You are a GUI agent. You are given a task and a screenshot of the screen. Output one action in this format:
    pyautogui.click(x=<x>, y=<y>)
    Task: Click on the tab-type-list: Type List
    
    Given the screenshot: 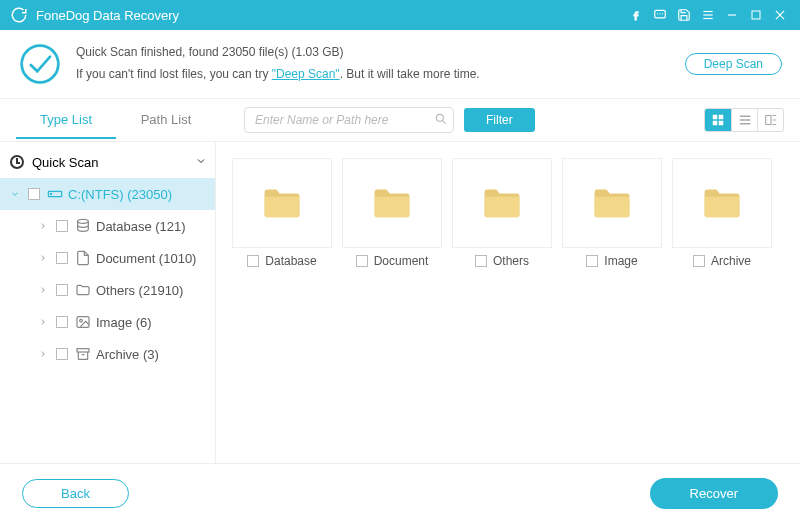 What is the action you would take?
    pyautogui.click(x=66, y=120)
    